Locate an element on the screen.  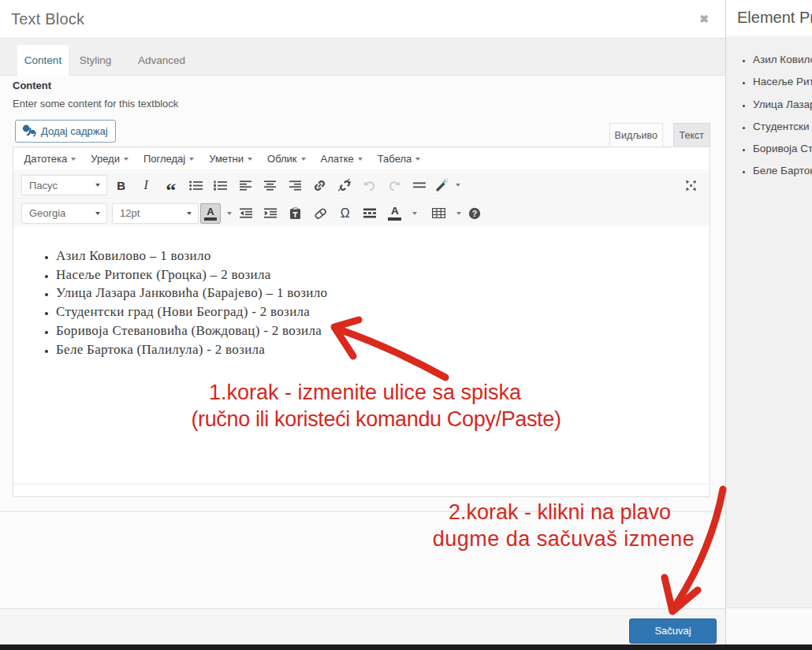
unlink-icon is located at coordinates (345, 185).